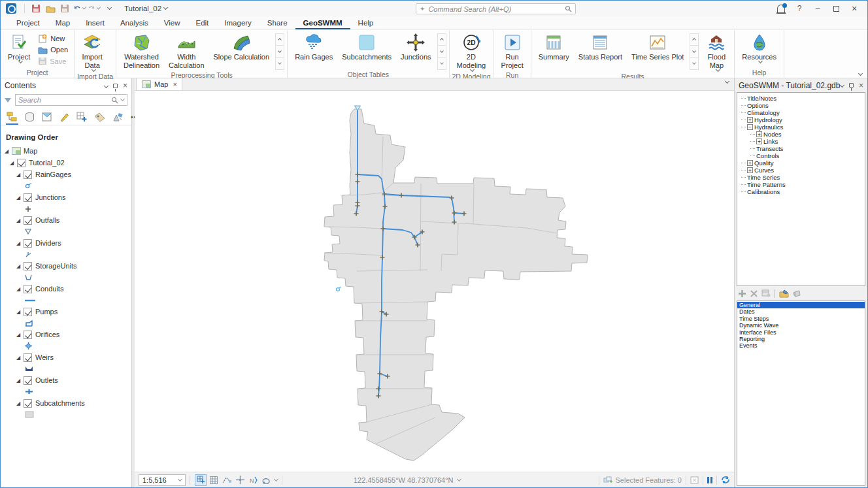 The height and width of the screenshot is (488, 868). Describe the element at coordinates (276, 478) in the screenshot. I see `status-tools-chevron-icon` at that location.